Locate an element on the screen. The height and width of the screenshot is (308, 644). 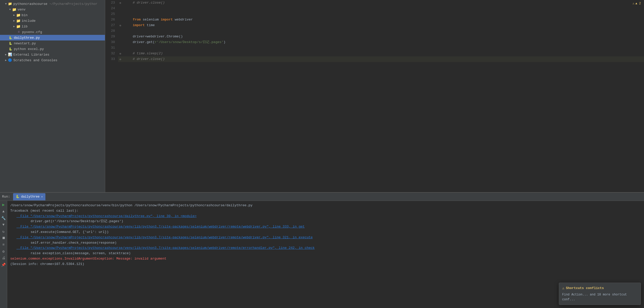
filter-button: ≡ is located at coordinates (4, 245).